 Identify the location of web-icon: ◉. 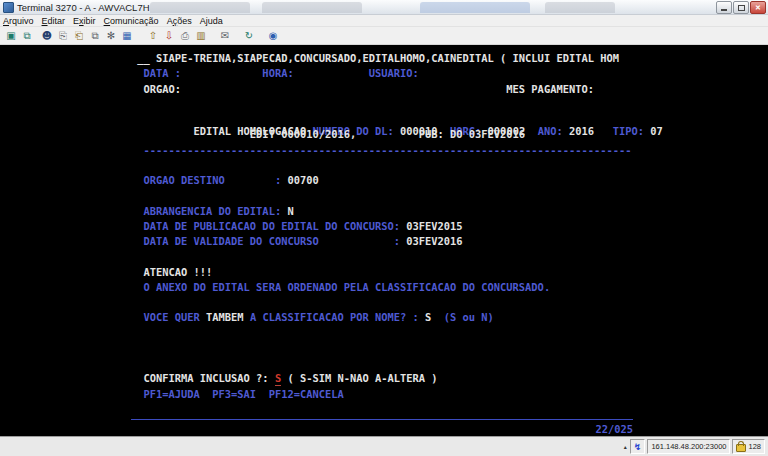
(273, 36).